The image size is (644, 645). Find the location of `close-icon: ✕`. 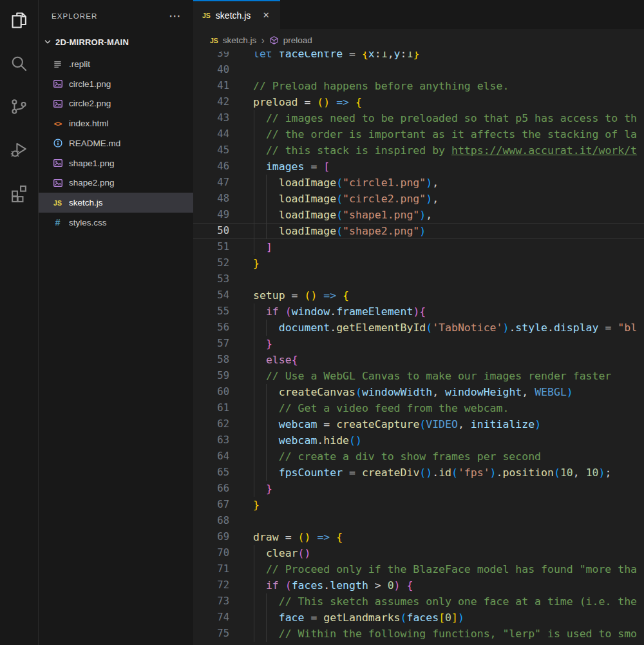

close-icon: ✕ is located at coordinates (266, 15).